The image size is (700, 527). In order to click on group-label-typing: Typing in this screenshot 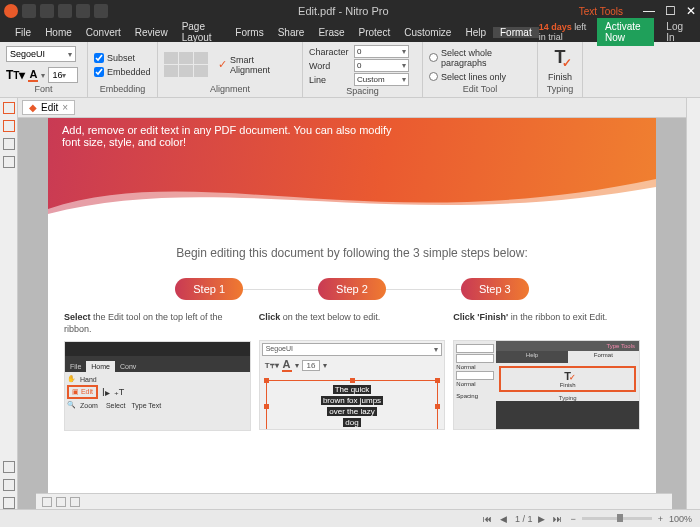, I will do `click(560, 90)`.